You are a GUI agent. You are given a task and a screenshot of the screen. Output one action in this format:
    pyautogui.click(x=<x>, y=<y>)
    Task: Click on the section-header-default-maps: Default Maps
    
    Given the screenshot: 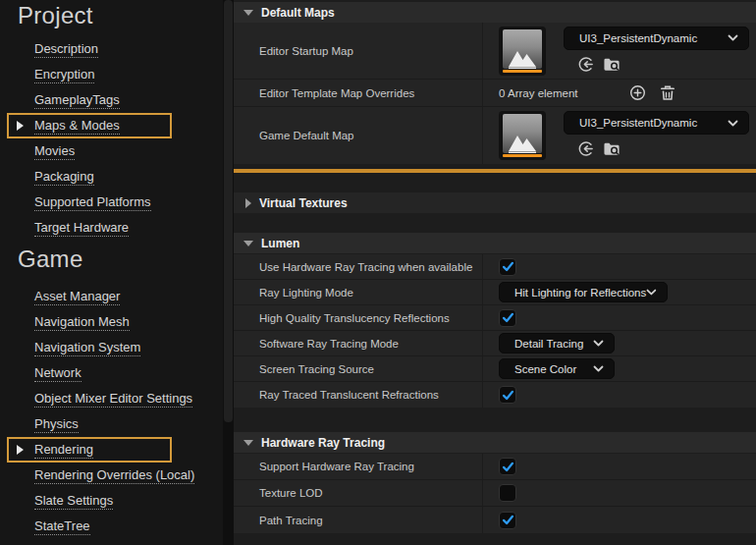 What is the action you would take?
    pyautogui.click(x=495, y=12)
    